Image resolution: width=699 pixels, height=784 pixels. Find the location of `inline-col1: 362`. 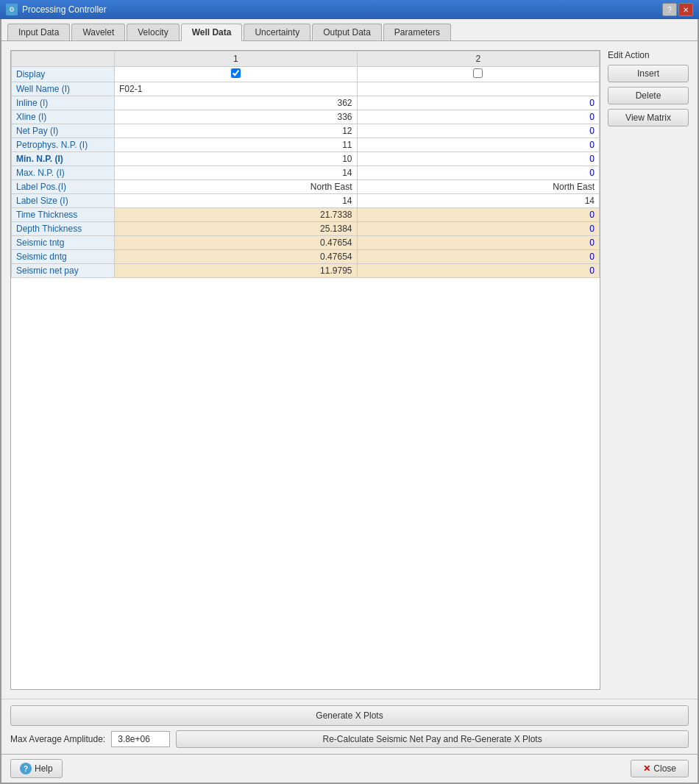

inline-col1: 362 is located at coordinates (236, 103).